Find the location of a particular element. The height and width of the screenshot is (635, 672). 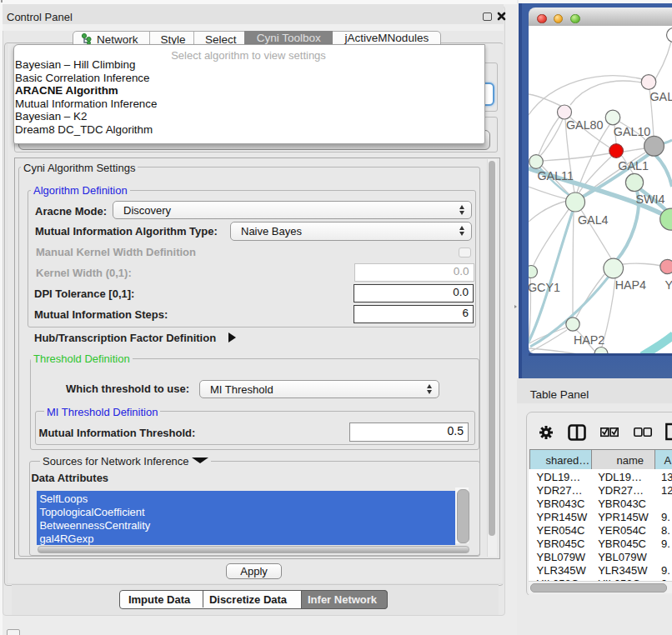

svg-text: HAP2 is located at coordinates (589, 340).